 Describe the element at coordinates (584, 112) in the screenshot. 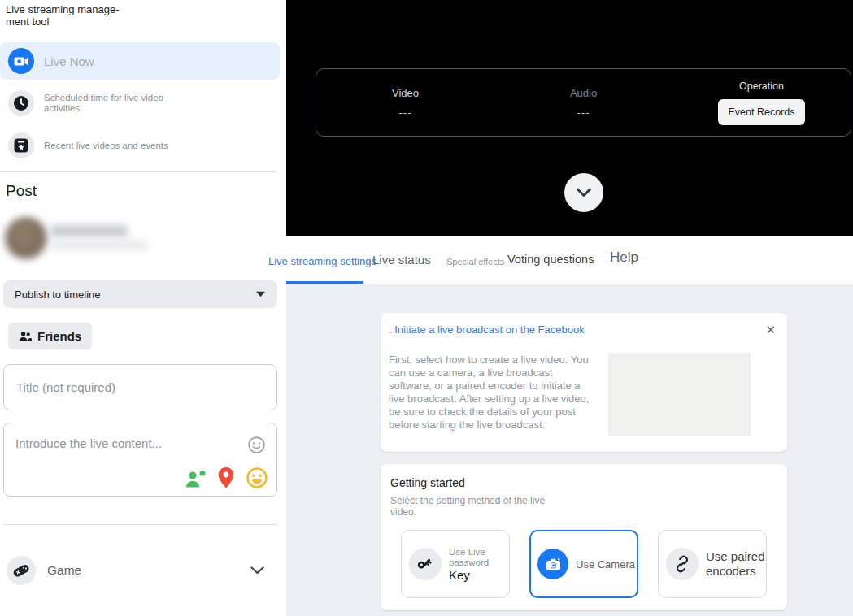

I see `audio-stat-value: ---` at that location.